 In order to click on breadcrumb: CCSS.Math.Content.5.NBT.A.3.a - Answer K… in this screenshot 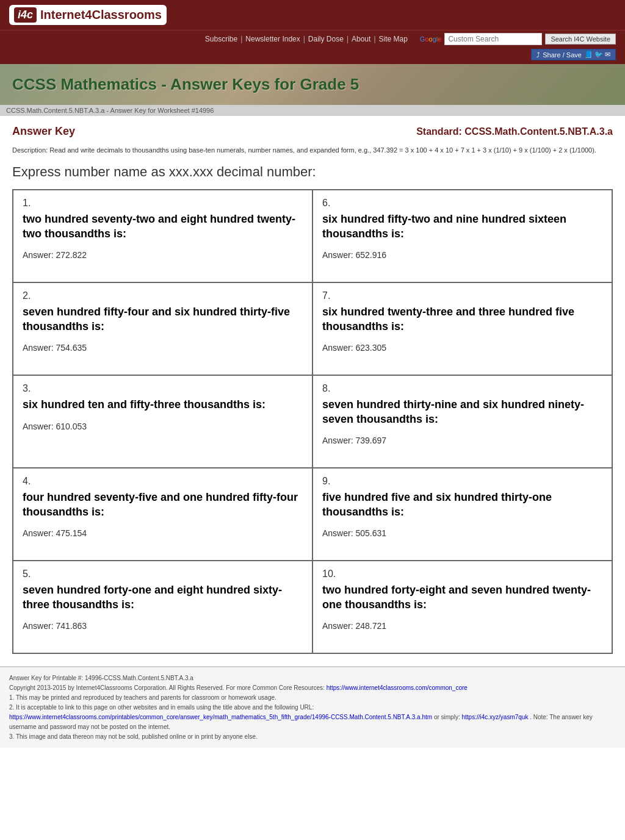, I will do `click(312, 110)`.